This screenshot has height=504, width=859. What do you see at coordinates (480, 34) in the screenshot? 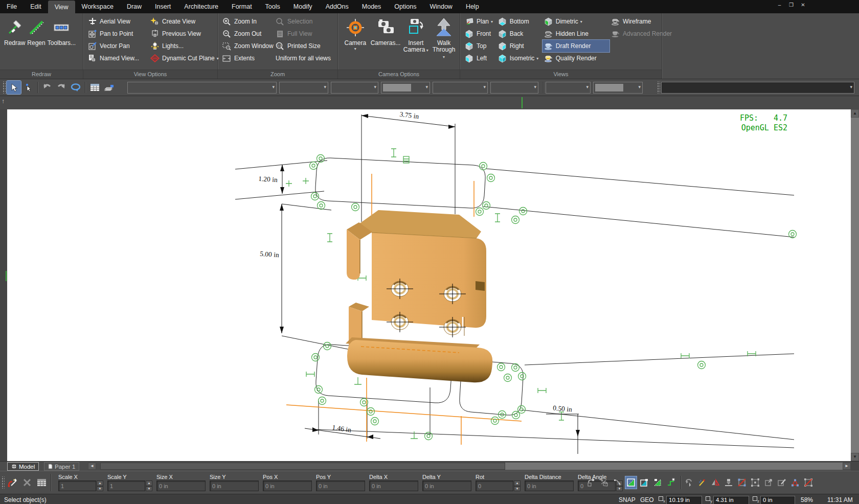
I see `view-front-button: Front` at bounding box center [480, 34].